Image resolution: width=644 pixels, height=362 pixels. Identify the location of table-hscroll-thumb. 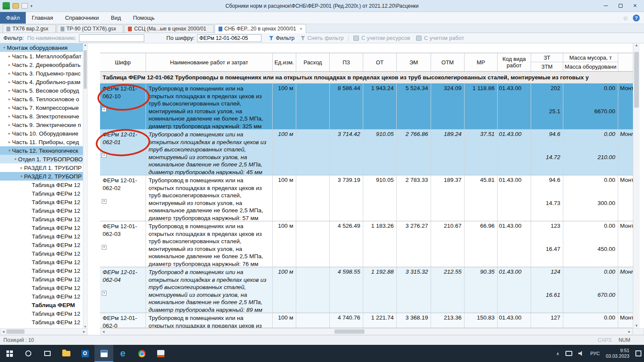
(349, 332).